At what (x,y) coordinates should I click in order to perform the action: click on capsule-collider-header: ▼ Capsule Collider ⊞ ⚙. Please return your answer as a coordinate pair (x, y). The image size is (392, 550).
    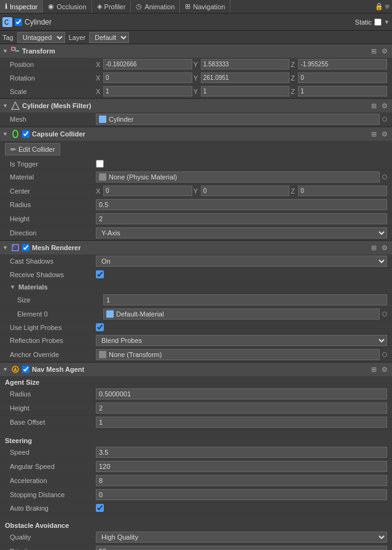
    Looking at the image, I should click on (196, 134).